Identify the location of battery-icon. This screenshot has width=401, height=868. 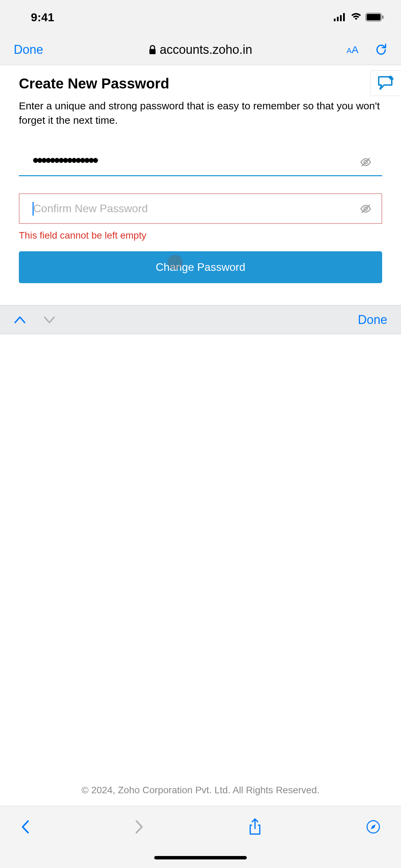
(375, 17).